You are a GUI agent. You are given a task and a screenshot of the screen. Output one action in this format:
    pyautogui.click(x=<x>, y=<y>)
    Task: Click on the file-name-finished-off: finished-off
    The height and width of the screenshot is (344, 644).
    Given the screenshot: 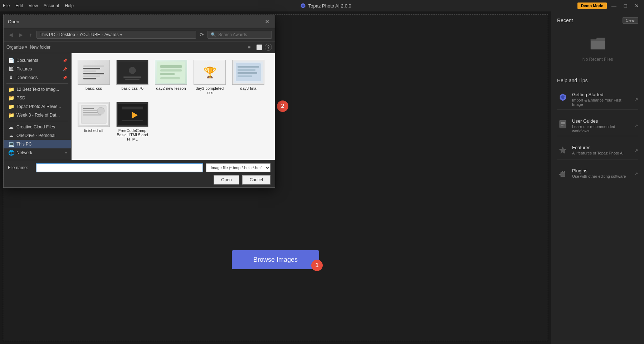 What is the action you would take?
    pyautogui.click(x=94, y=131)
    